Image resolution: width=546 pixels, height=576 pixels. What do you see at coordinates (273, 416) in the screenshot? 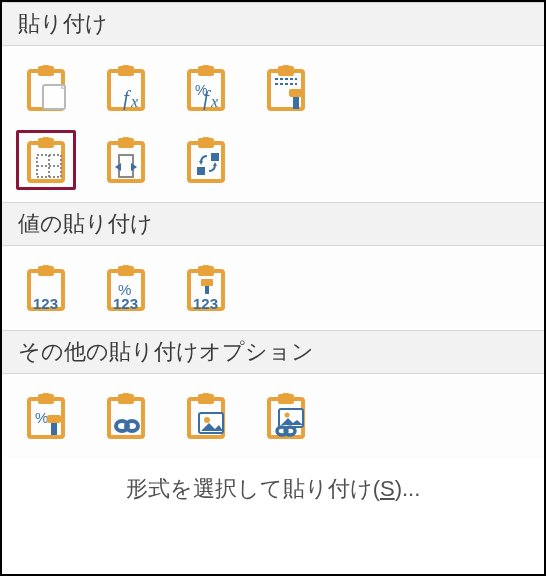
I see `other-options-row` at bounding box center [273, 416].